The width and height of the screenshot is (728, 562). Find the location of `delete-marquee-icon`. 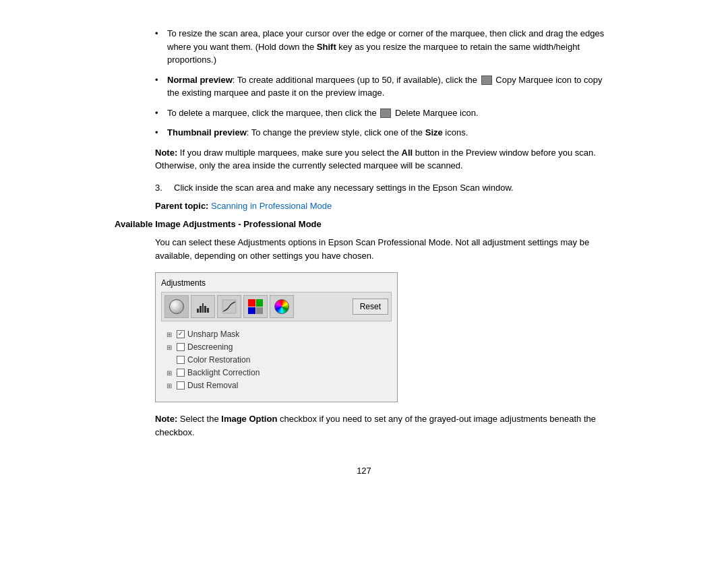

delete-marquee-icon is located at coordinates (386, 113).